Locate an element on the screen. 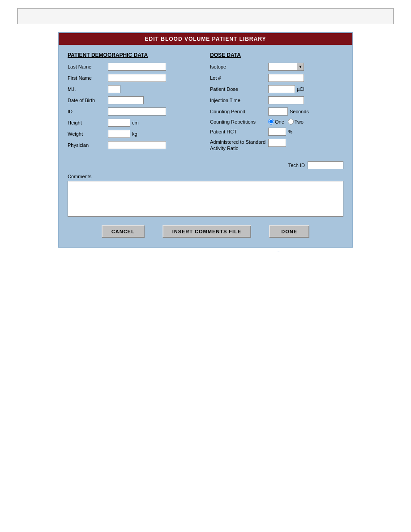 This screenshot has height=532, width=411. field-row-patient-dose: Patient Dose µCi is located at coordinates (277, 89).